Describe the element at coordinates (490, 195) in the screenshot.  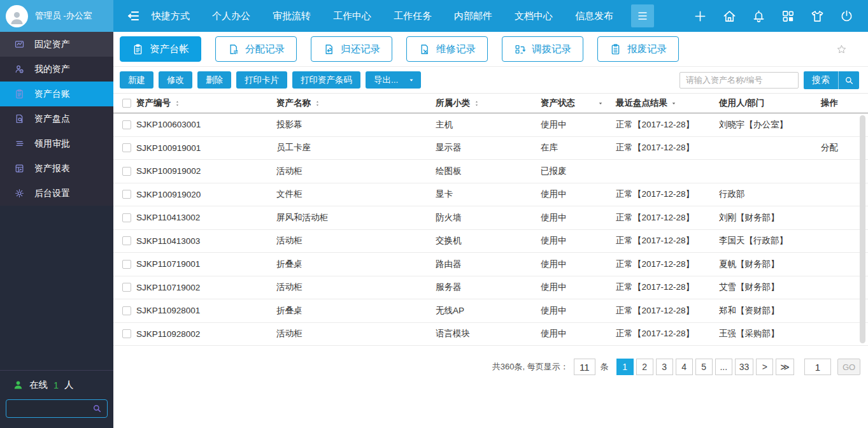
I see `table-row: SJKP100919020 文件柜 显卡 使用中 正常【2017-12-28】 …` at that location.